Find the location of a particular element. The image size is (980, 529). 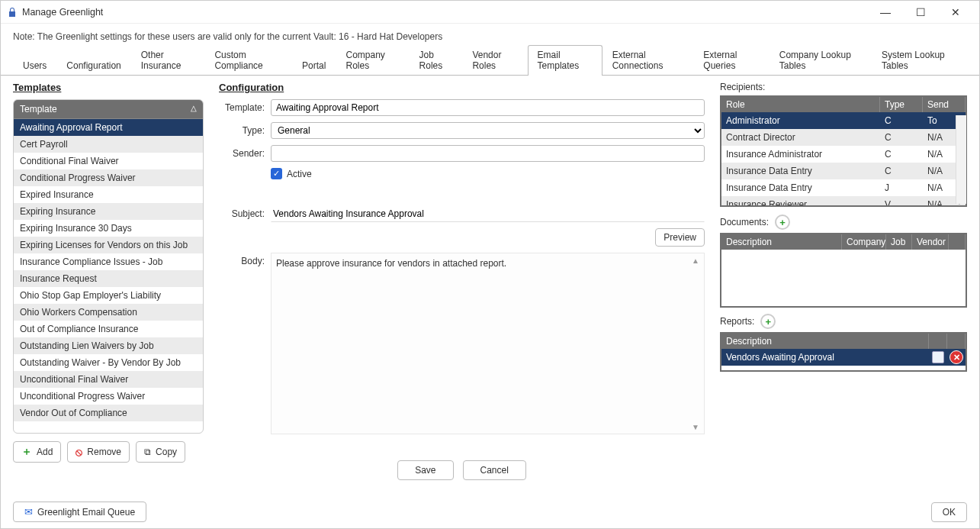

template-item: Expired Insurance is located at coordinates (108, 195).